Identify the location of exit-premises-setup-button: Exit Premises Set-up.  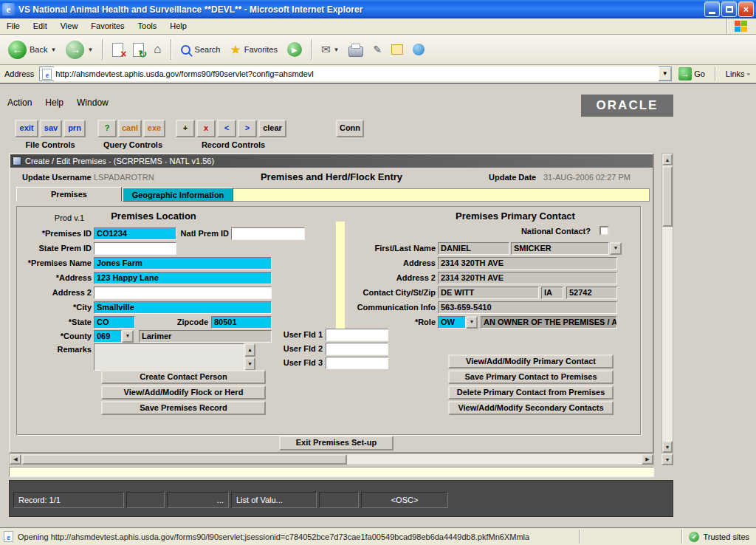
(337, 443).